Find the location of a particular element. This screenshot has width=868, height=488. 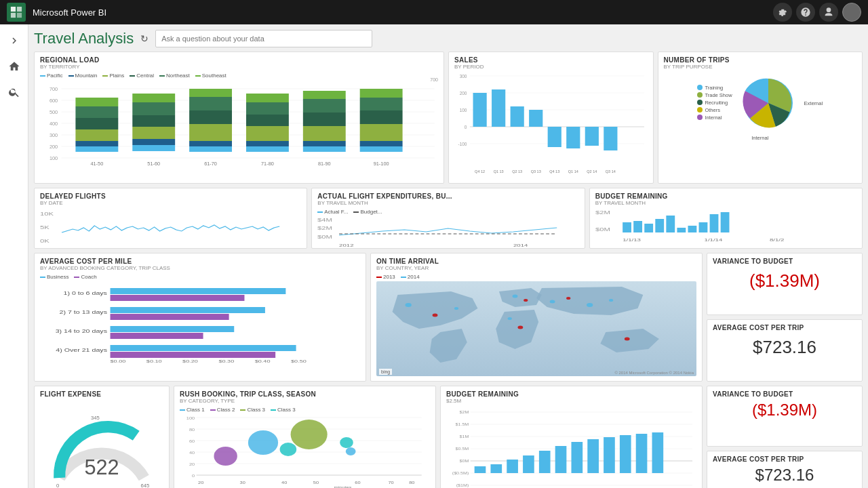

svg-text: 1) 0 to 6 days is located at coordinates (85, 293).